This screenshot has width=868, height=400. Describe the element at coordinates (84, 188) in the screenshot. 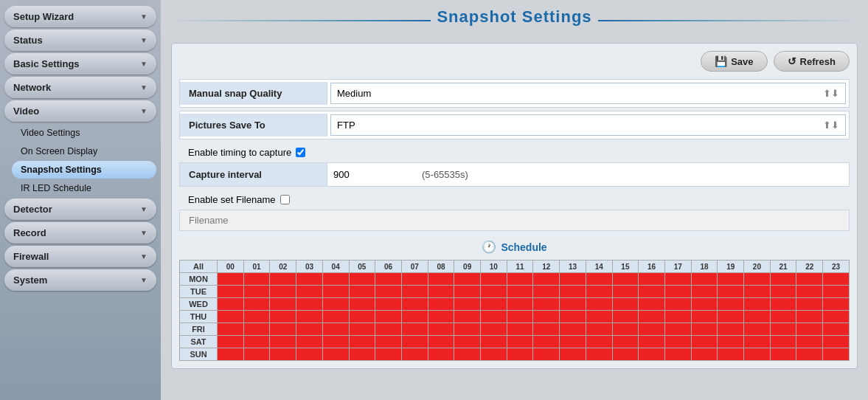

I see `sidebar-item-ir-led-schedule: IR LED Schedule` at that location.